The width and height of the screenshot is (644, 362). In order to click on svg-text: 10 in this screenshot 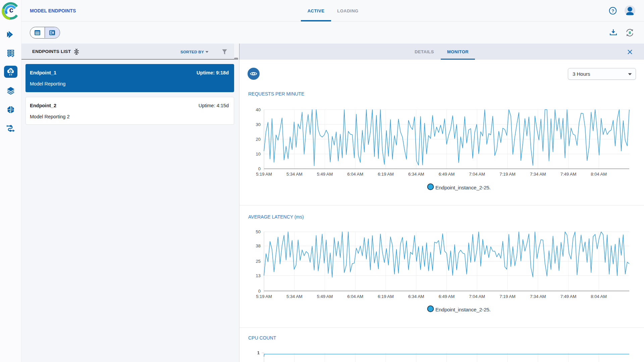, I will do `click(258, 154)`.